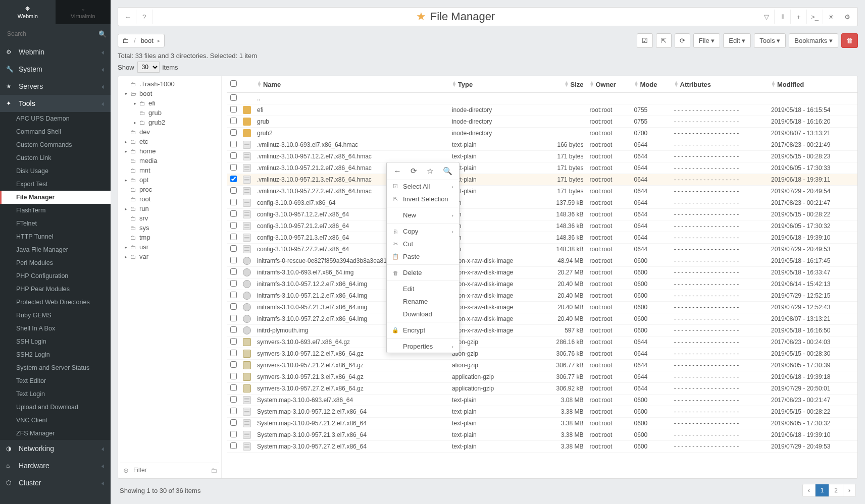 Image resolution: width=865 pixels, height=504 pixels. What do you see at coordinates (707, 40) in the screenshot?
I see `file-menu: File ▾` at bounding box center [707, 40].